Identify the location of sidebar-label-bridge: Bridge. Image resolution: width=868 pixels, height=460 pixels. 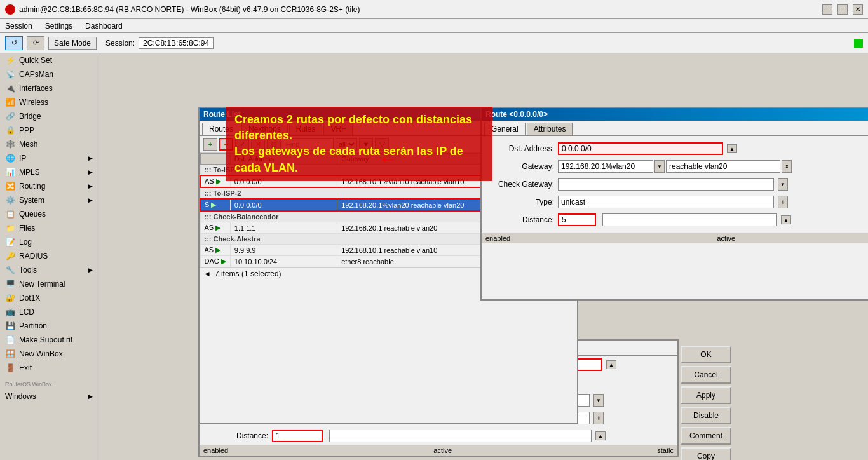
(31, 116).